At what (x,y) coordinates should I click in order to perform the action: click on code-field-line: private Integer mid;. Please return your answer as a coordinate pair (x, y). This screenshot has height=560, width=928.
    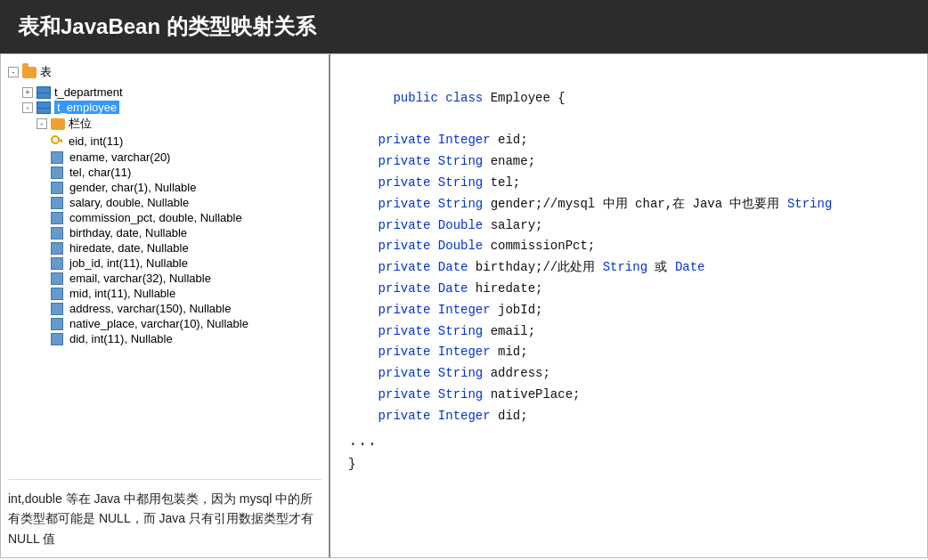
    Looking at the image, I should click on (629, 353).